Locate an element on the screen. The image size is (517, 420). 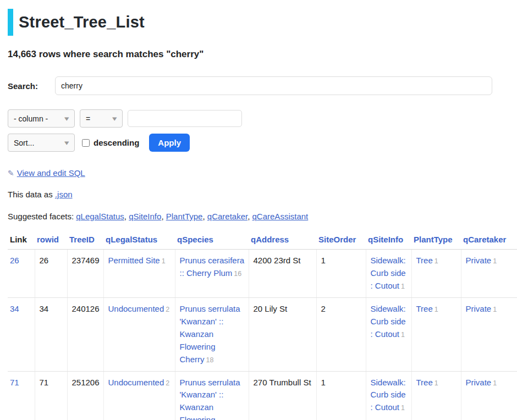
cell-treeid: 240126 is located at coordinates (85, 334).